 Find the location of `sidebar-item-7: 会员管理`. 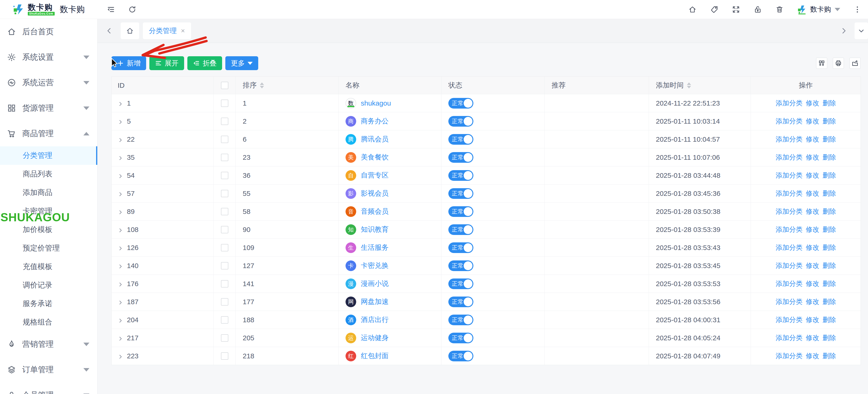

sidebar-item-7: 会员管理 is located at coordinates (49, 388).